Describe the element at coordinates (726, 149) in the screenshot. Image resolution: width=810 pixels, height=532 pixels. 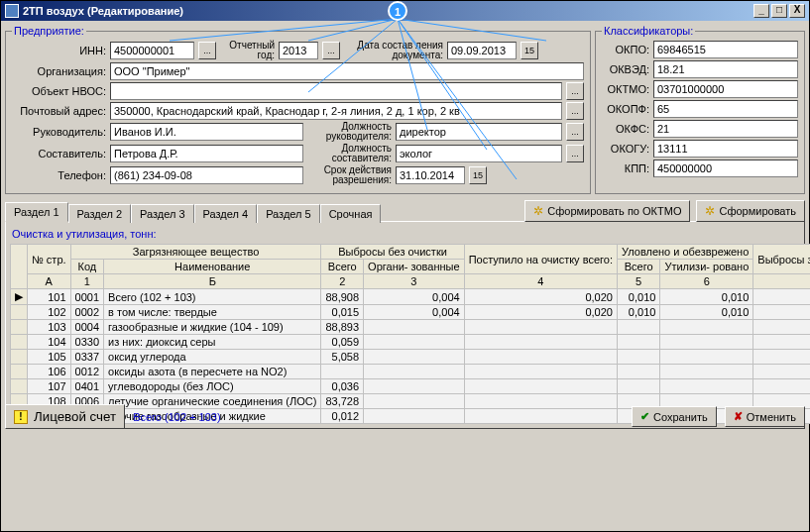
I see `okogu-input` at that location.